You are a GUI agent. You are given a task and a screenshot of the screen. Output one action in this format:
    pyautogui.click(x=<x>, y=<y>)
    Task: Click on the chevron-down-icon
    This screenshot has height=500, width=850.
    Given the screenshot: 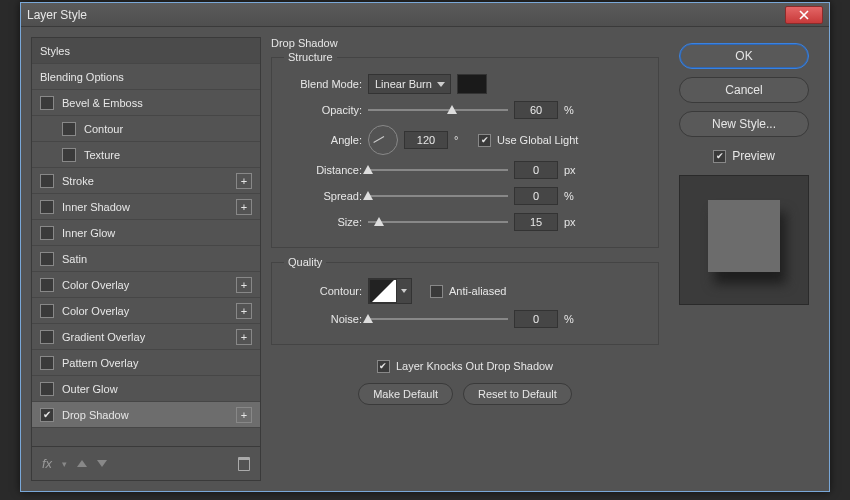 What is the action you would take?
    pyautogui.click(x=404, y=291)
    